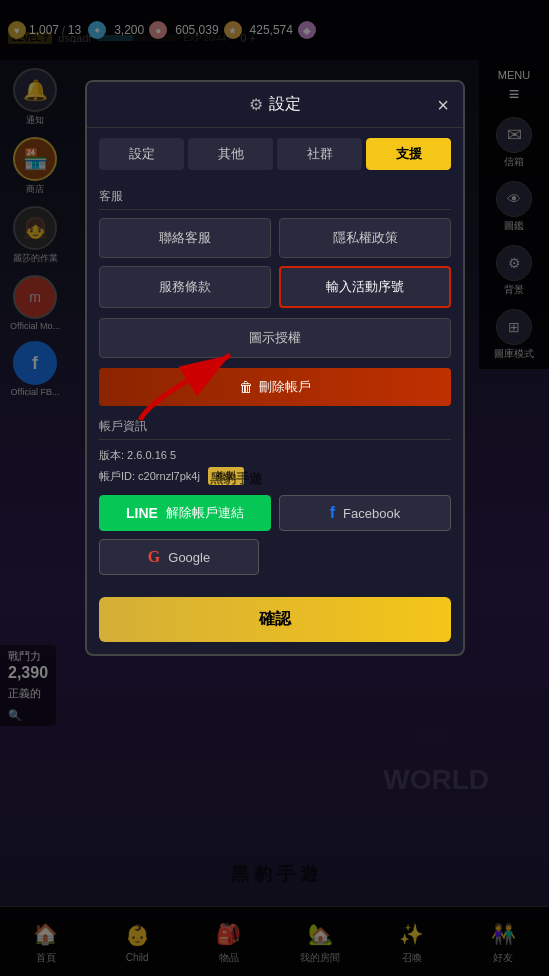 This screenshot has width=549, height=976. Describe the element at coordinates (205, 513) in the screenshot. I see `line-label: 解除帳戶連結` at that location.